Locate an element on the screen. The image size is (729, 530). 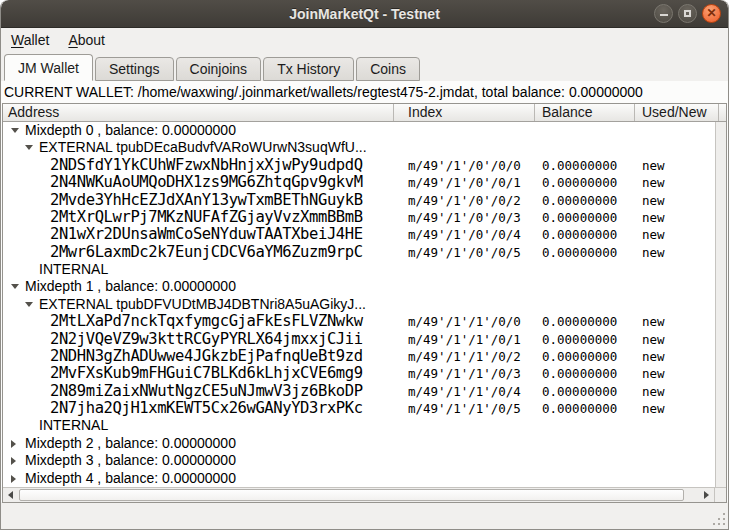
tree-row: 2MtXrQLwrPj7MKzNUFAfZGjayVvzXmmBBmBm/49'… is located at coordinates (359, 218).